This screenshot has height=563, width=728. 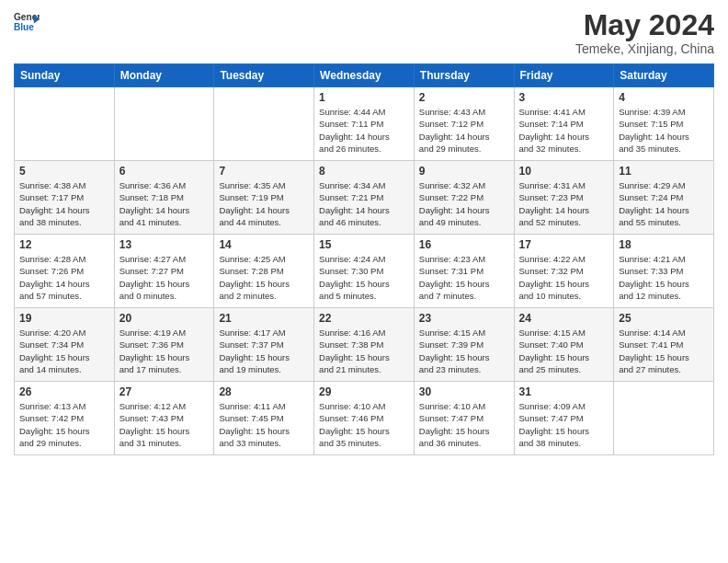 I want to click on day-info: Sunrise: 4:41 AMSunset: 7:14 PMDaylight:…, so click(x=564, y=131).